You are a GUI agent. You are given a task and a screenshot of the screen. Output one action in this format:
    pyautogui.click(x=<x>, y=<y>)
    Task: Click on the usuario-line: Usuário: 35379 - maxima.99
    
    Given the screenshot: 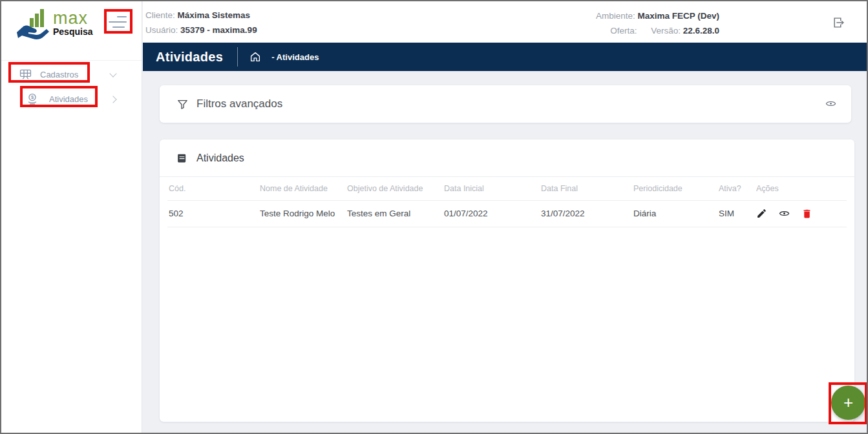 What is the action you would take?
    pyautogui.click(x=202, y=30)
    